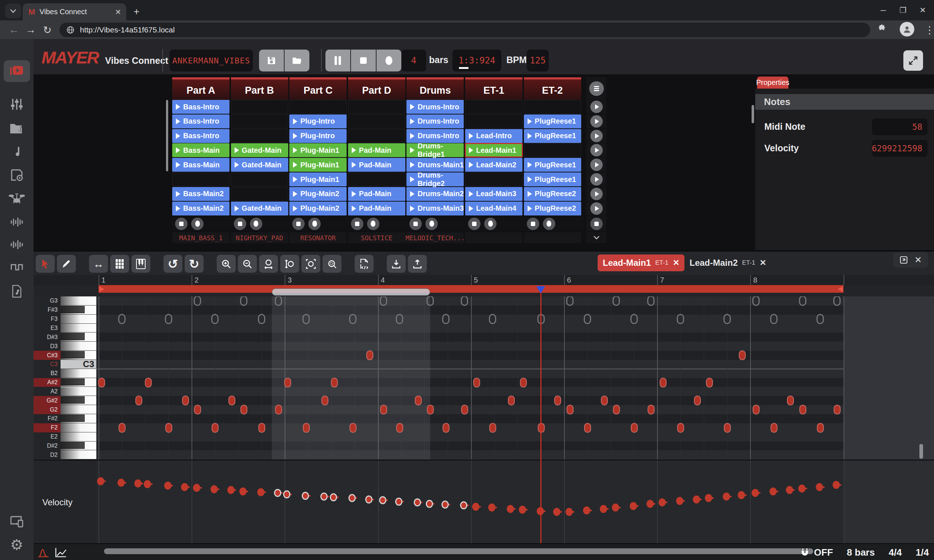 The image size is (934, 560). What do you see at coordinates (913, 60) in the screenshot?
I see `fullscreen-button` at bounding box center [913, 60].